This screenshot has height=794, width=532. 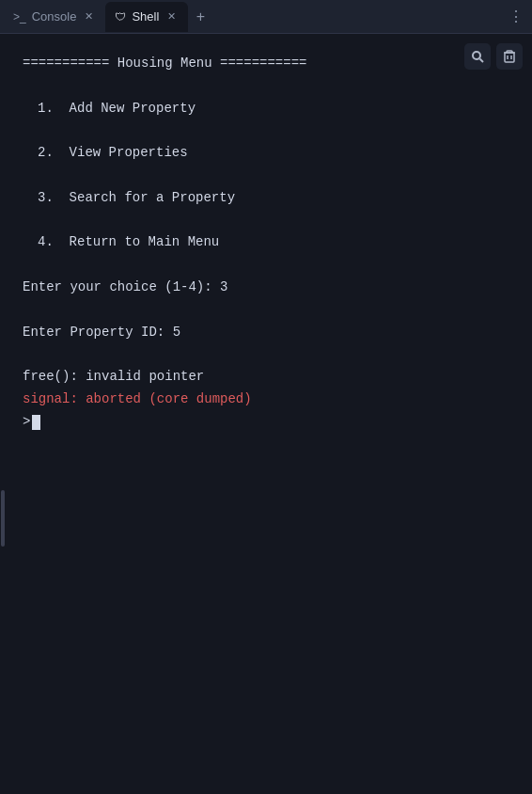 I want to click on trash-icon, so click(x=509, y=56).